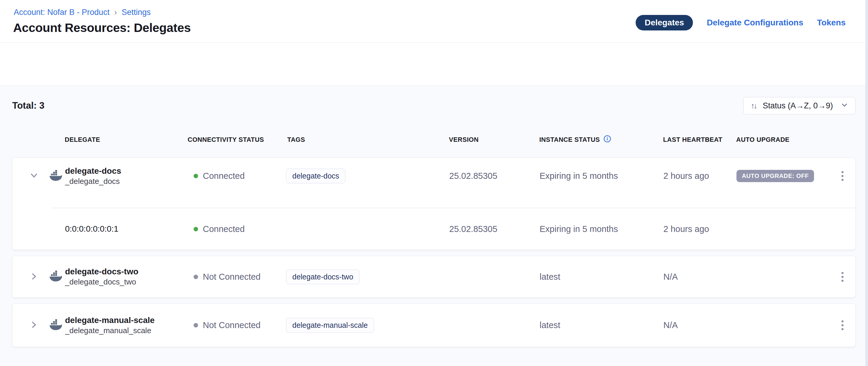  What do you see at coordinates (799, 106) in the screenshot?
I see `sort-select-value: Status (A→Z, 0→9)` at bounding box center [799, 106].